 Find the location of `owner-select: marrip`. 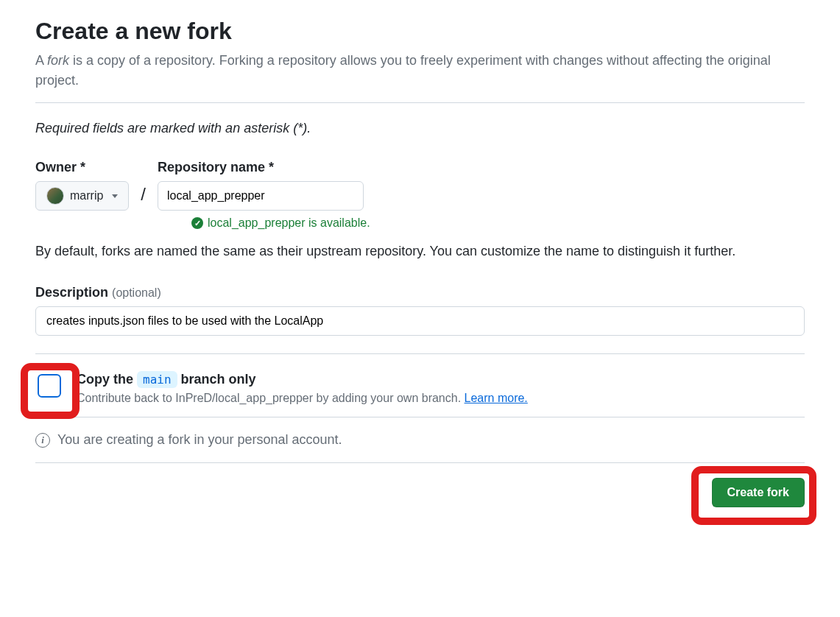

owner-select: marrip is located at coordinates (82, 196).